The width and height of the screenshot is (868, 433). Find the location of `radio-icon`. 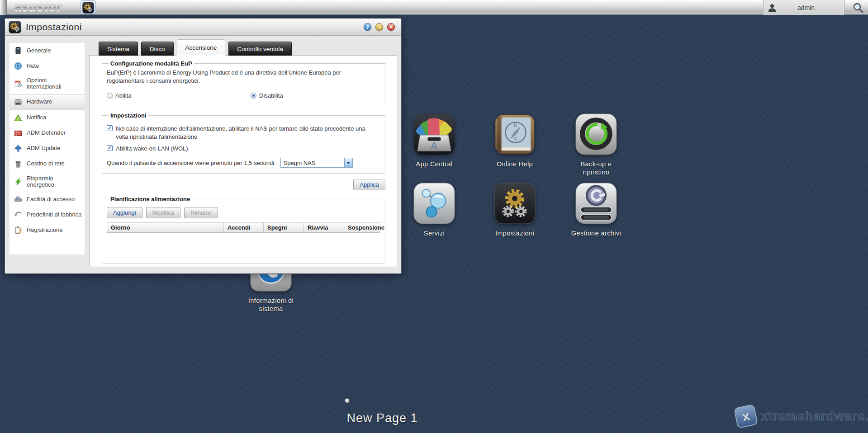

radio-icon is located at coordinates (109, 96).